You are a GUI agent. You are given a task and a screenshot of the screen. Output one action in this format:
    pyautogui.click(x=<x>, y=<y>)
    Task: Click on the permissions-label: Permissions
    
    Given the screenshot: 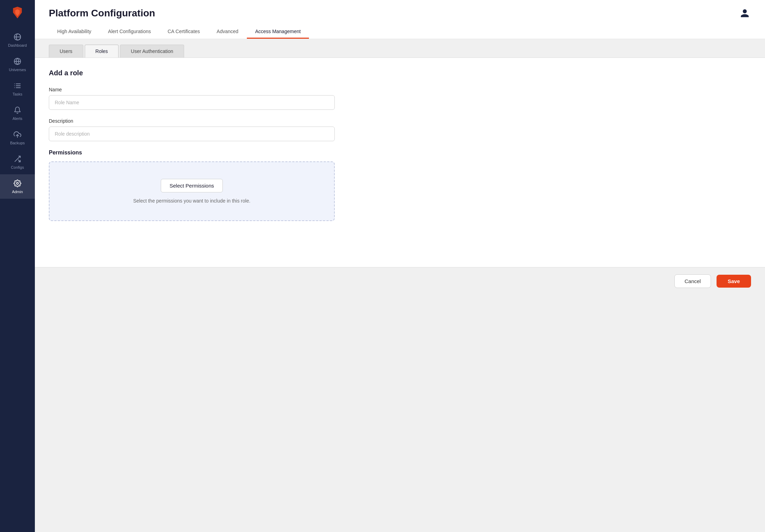 What is the action you would take?
    pyautogui.click(x=400, y=153)
    